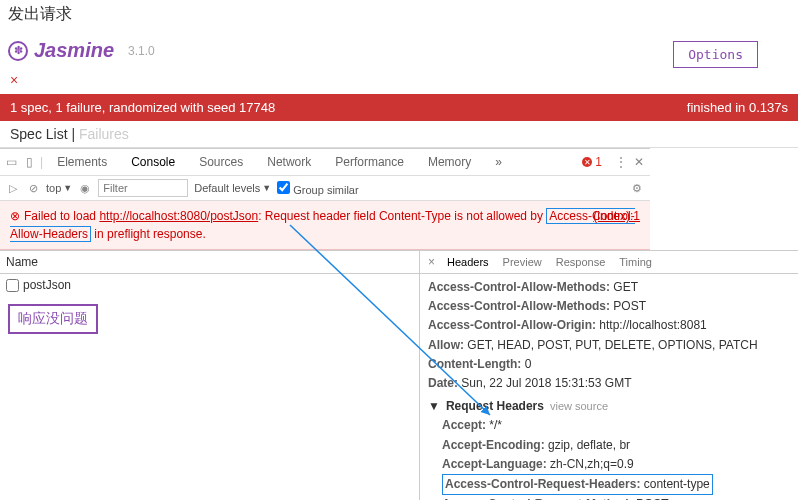 The width and height of the screenshot is (798, 500). Describe the element at coordinates (399, 83) in the screenshot. I see `fail-indicator: ×` at that location.